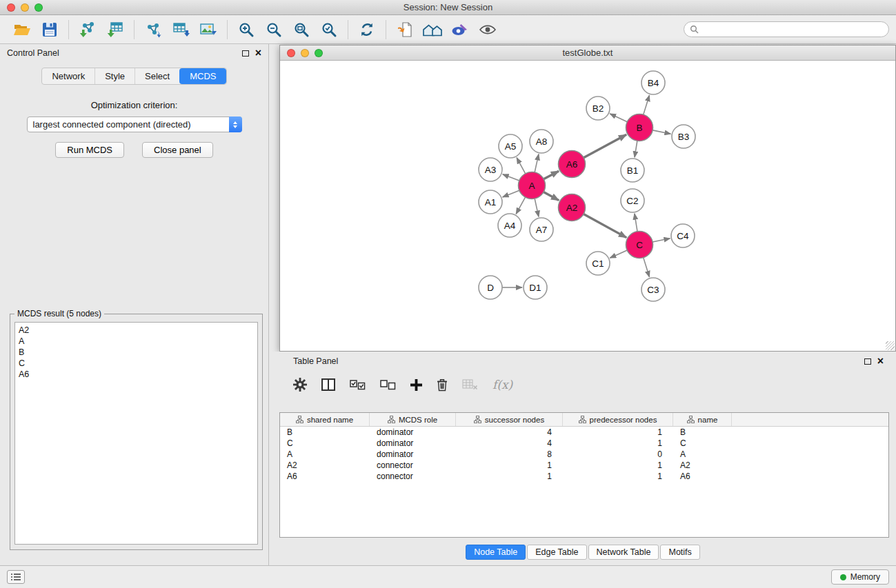 This screenshot has width=896, height=588. What do you see at coordinates (178, 150) in the screenshot?
I see `close-panel-button: Close panel` at bounding box center [178, 150].